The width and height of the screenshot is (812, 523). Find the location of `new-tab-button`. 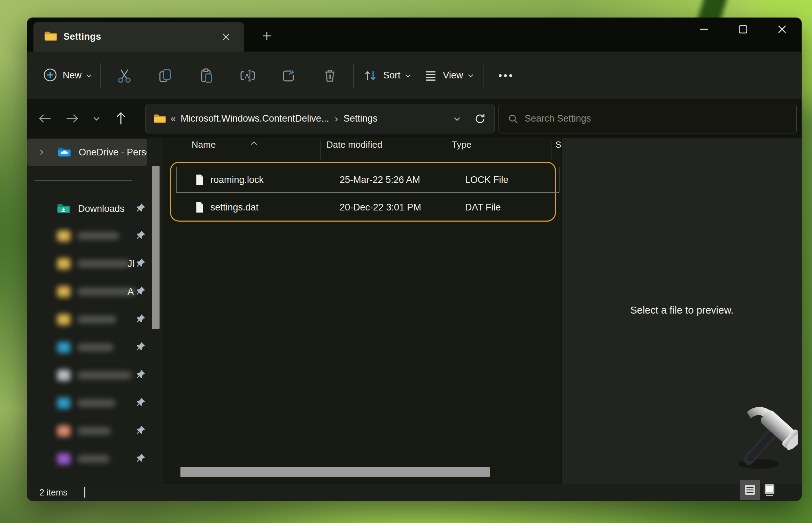

new-tab-button is located at coordinates (267, 36).